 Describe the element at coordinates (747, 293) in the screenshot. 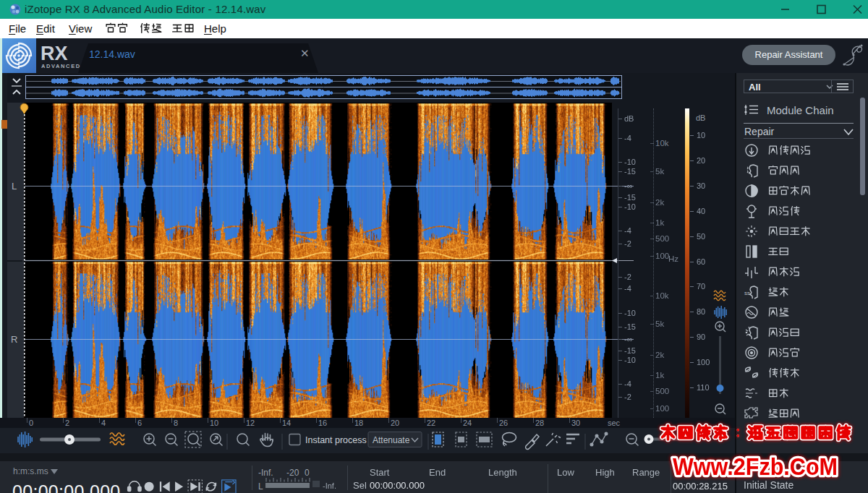

I see `svg-text: ss` at that location.